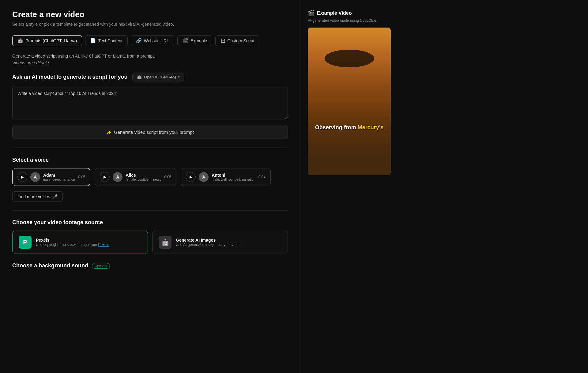  Describe the element at coordinates (20, 41) in the screenshot. I see `prompts-icon: 🤖` at that location.